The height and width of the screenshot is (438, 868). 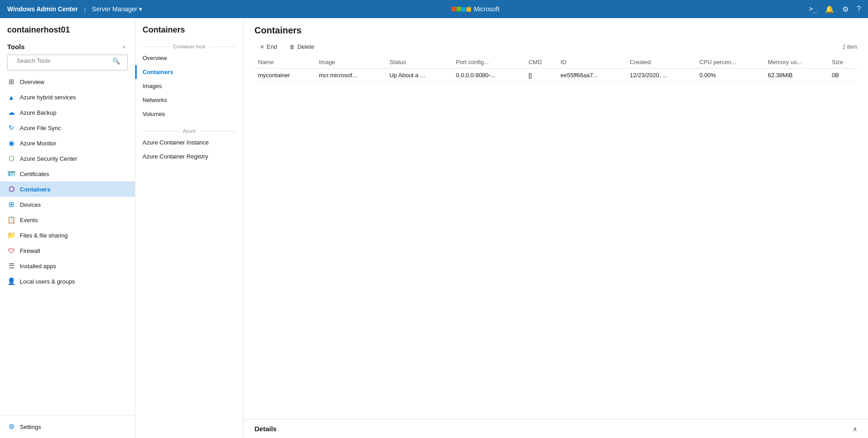 What do you see at coordinates (265, 429) in the screenshot?
I see `details-title: Details` at bounding box center [265, 429].